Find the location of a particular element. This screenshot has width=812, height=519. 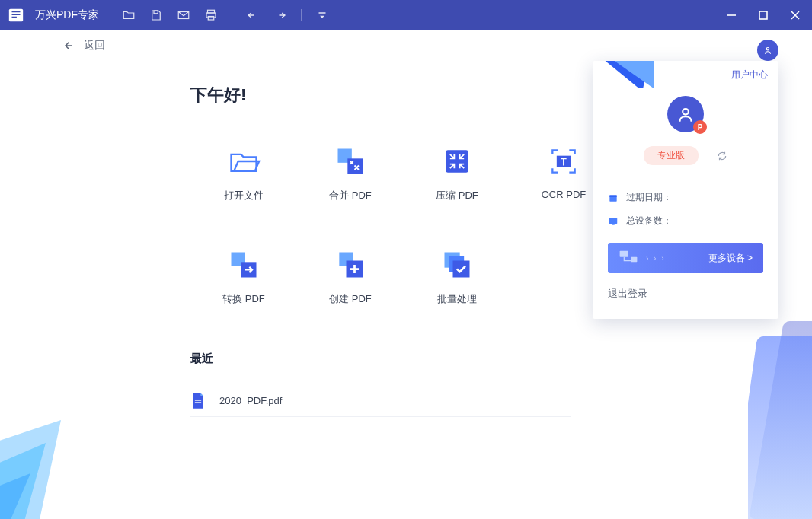

devices-row: 总设备数： is located at coordinates (686, 221).